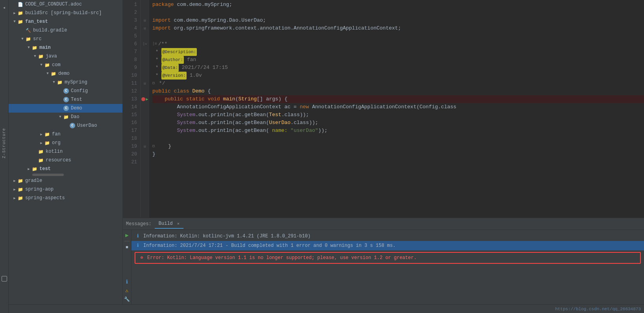  What do you see at coordinates (65, 65) in the screenshot?
I see `tree-item-com: ▼ 📁 com` at bounding box center [65, 65].